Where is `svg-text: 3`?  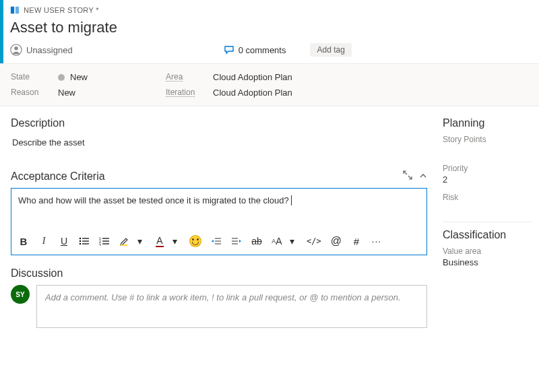
svg-text: 3 is located at coordinates (100, 244).